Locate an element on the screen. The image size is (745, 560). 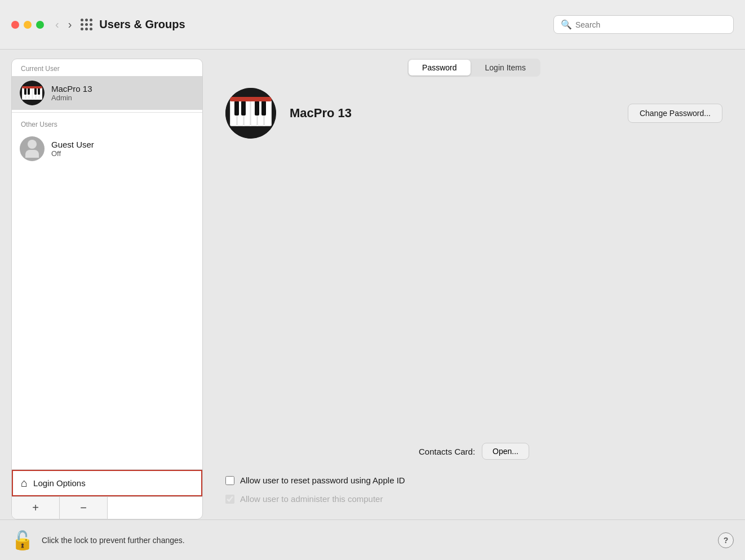
other-users-section-label: Other Users is located at coordinates (107, 123).